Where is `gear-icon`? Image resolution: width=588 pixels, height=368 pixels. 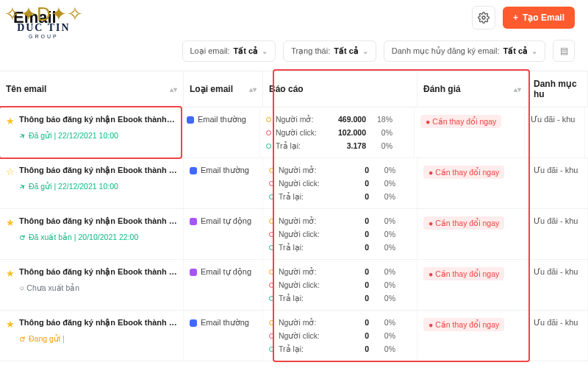 gear-icon is located at coordinates (484, 18).